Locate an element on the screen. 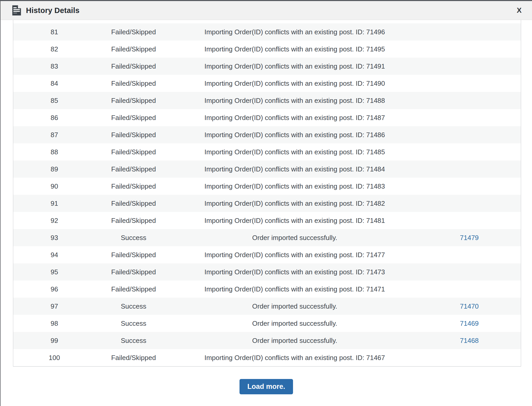 Image resolution: width=532 pixels, height=406 pixels. table-row: 84 Failed/Skipped Importing Order(ID) co… is located at coordinates (267, 83).